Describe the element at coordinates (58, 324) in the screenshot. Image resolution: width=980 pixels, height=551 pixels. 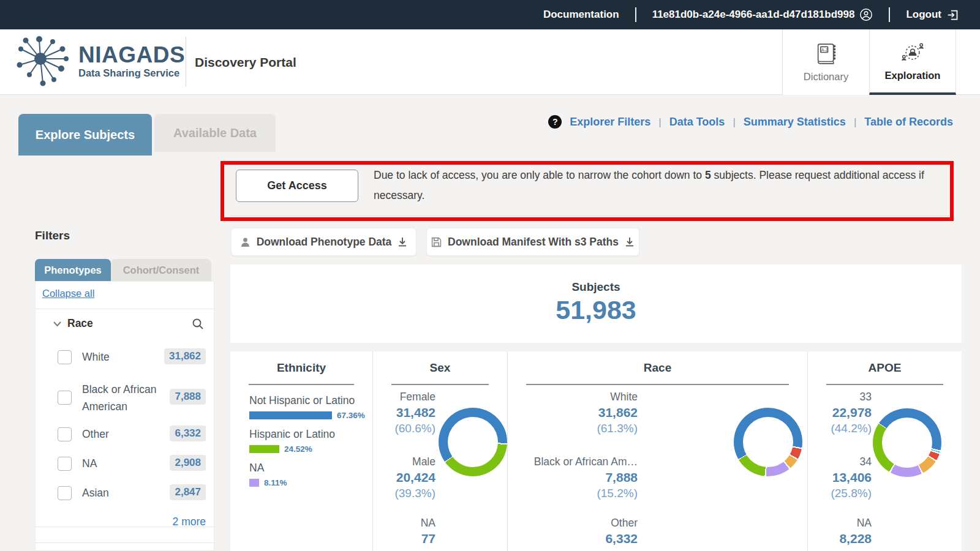
I see `chevron-down-icon` at that location.